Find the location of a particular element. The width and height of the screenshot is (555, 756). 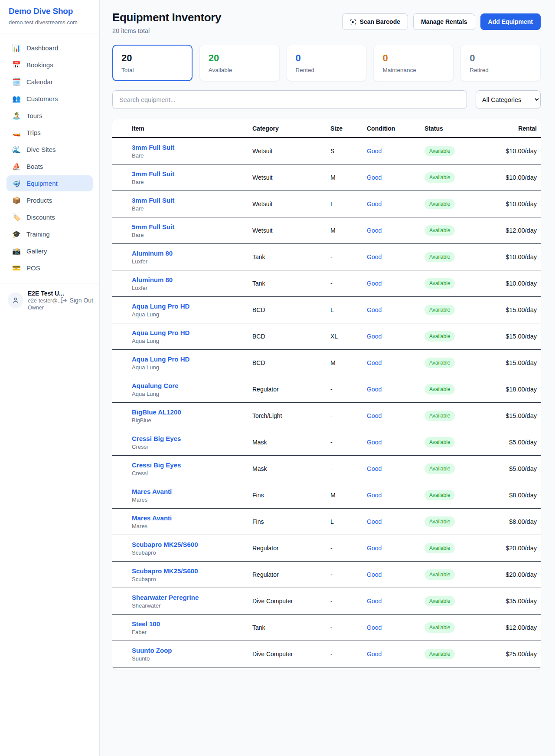

add-equipment-button: Add Equipment is located at coordinates (511, 22).